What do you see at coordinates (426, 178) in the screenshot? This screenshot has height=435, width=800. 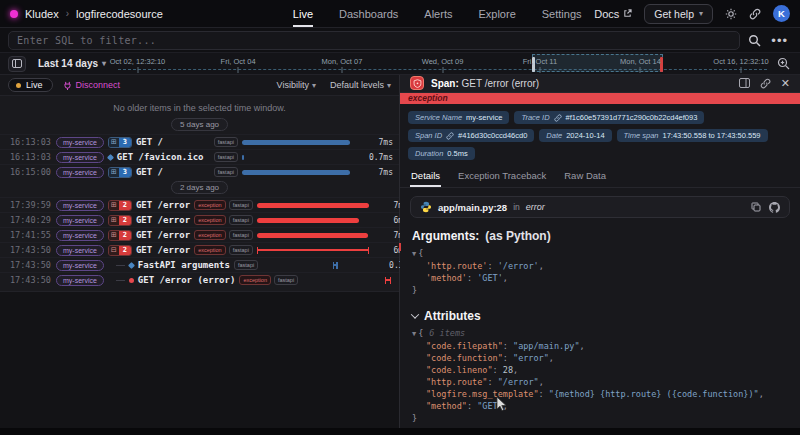 I see `detail-tab-details: Details` at bounding box center [426, 178].